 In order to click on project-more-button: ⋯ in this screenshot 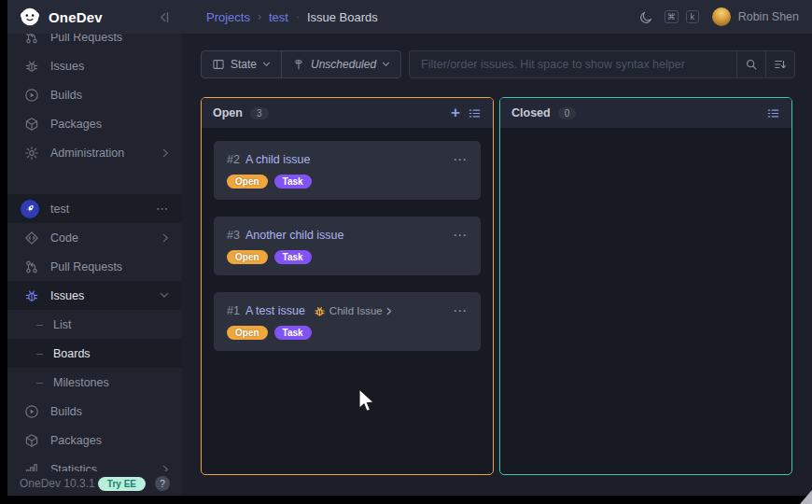, I will do `click(162, 209)`.